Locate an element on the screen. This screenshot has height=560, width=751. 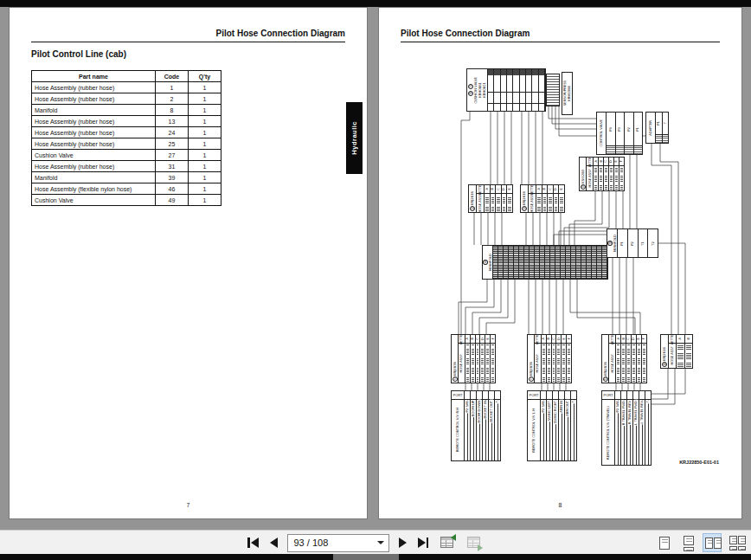
hose-block-id: KRJ28361 is located at coordinates (531, 358).